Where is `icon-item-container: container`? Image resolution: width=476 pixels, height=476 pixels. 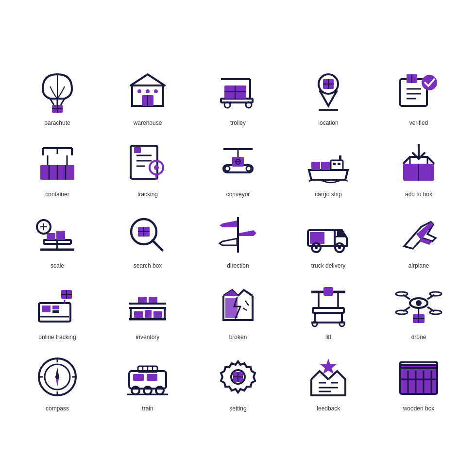
icon-item-container: container is located at coordinates (57, 167).